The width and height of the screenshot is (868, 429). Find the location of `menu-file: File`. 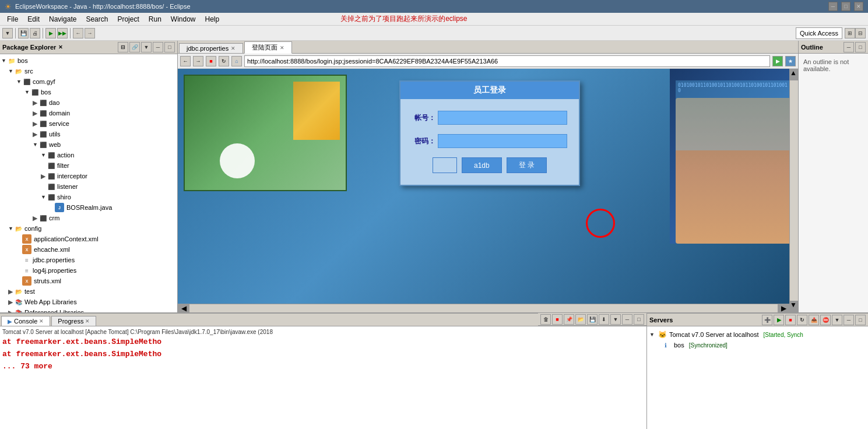

menu-file: File is located at coordinates (13, 19).